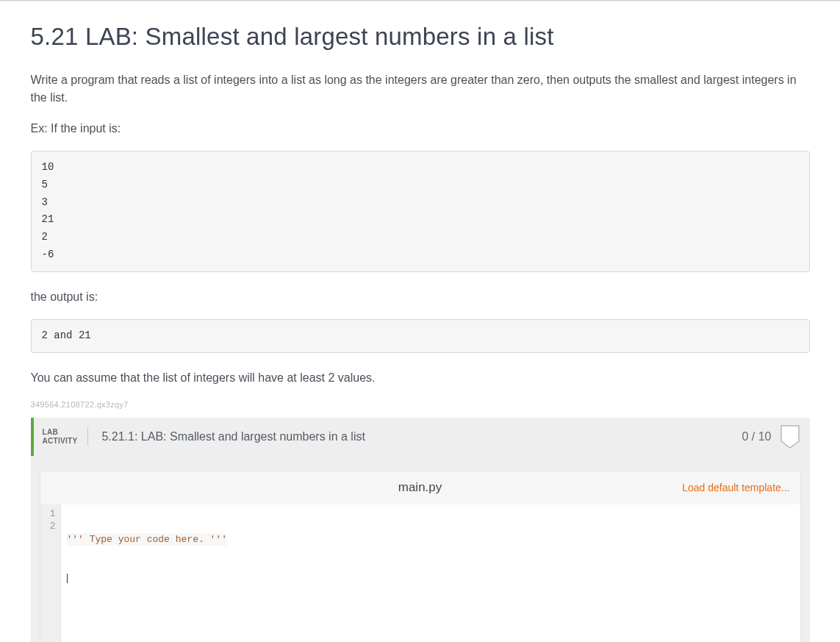 The height and width of the screenshot is (642, 840). I want to click on line-number-gutter: 1 2, so click(51, 574).